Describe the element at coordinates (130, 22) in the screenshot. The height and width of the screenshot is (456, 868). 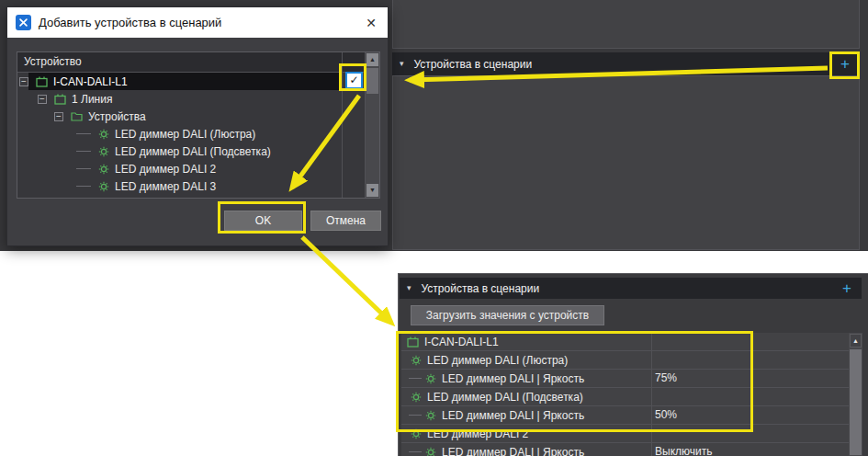
I see `dialog-title: Добавить устройства в сценарий` at that location.